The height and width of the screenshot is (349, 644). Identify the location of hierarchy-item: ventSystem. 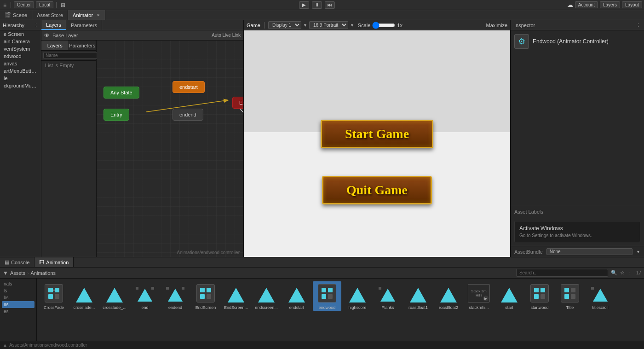
(20, 49).